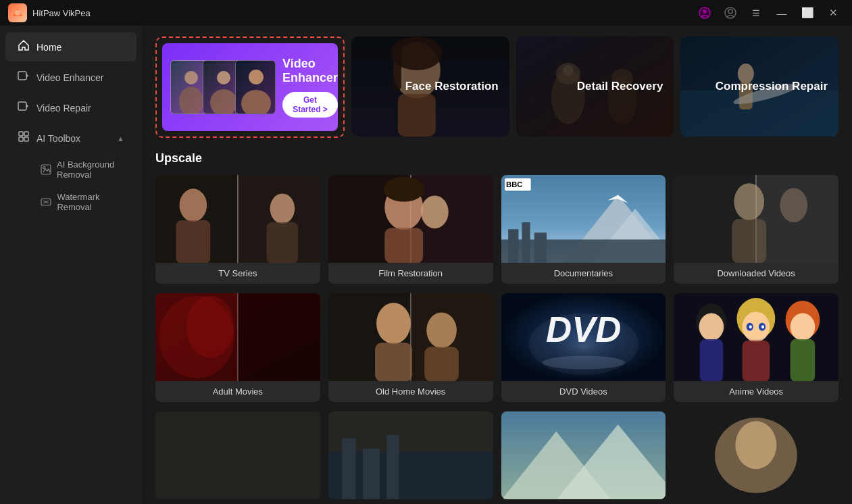  Describe the element at coordinates (238, 230) in the screenshot. I see `tv-series-card: TV Series` at that location.